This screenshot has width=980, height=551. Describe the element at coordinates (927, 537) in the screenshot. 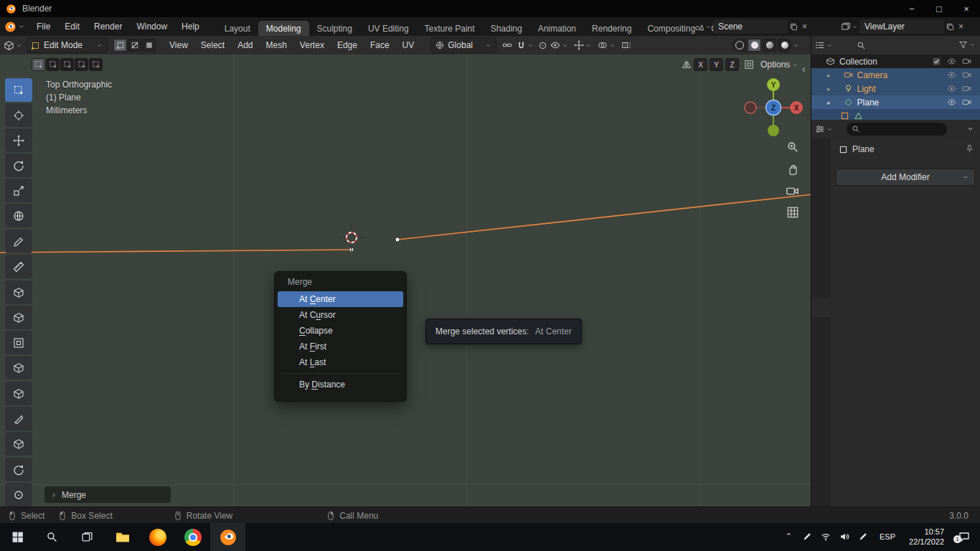

I see `taskbar-clock: 10:57 22/1/2022` at that location.